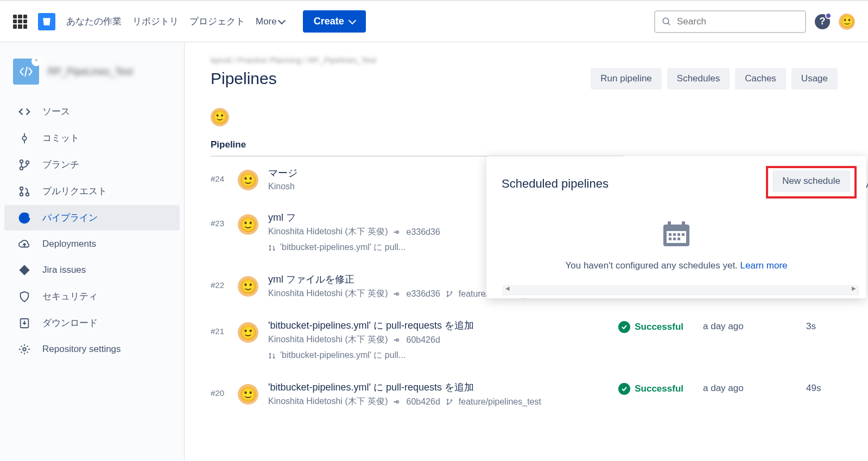 The height and width of the screenshot is (461, 868). What do you see at coordinates (24, 244) in the screenshot?
I see `cloud-upload-icon` at bounding box center [24, 244].